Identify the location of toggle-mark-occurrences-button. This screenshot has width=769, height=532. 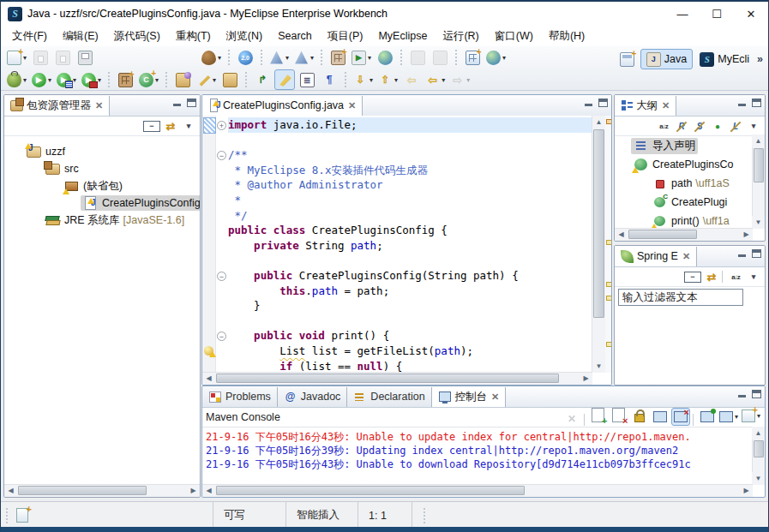
(285, 80).